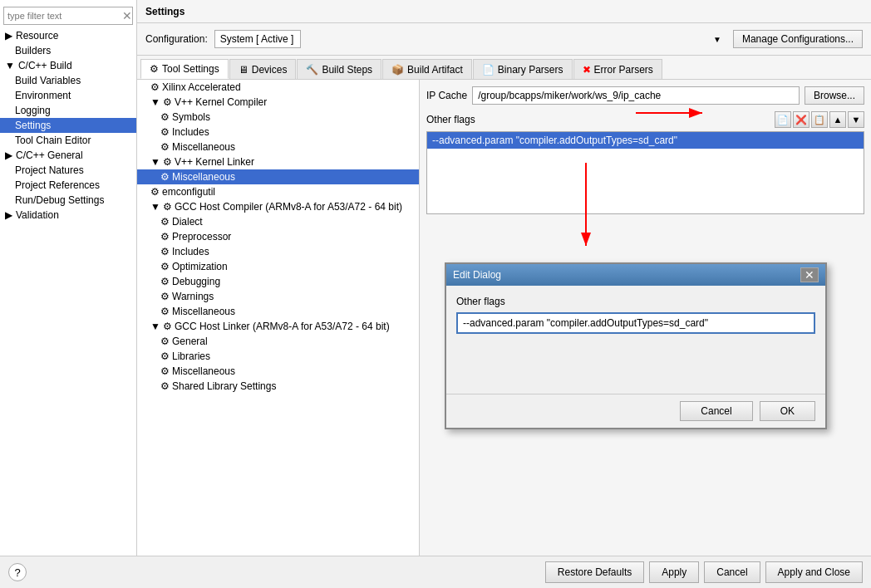  What do you see at coordinates (819, 120) in the screenshot?
I see `edit-flag-button: 📋` at bounding box center [819, 120].